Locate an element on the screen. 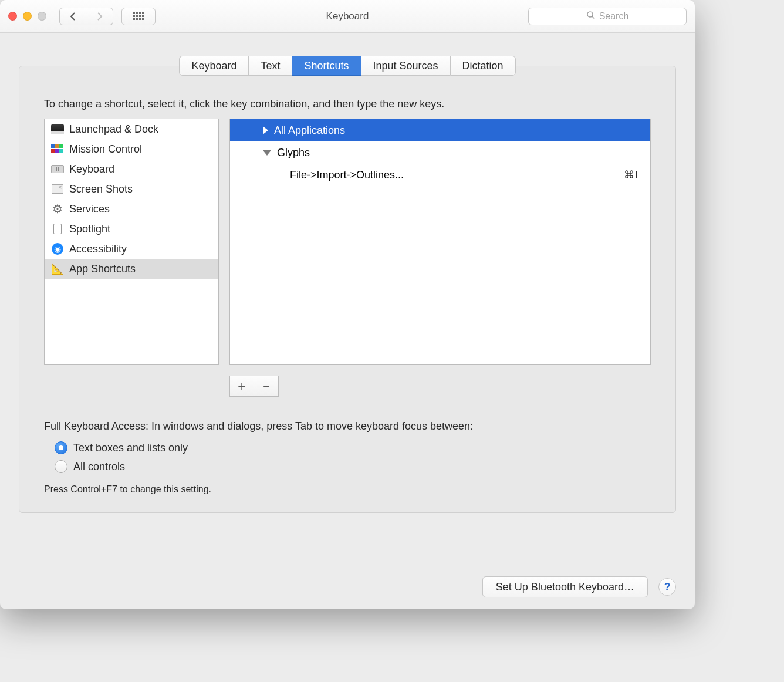 The width and height of the screenshot is (784, 682). search-placeholder: Search is located at coordinates (614, 16).